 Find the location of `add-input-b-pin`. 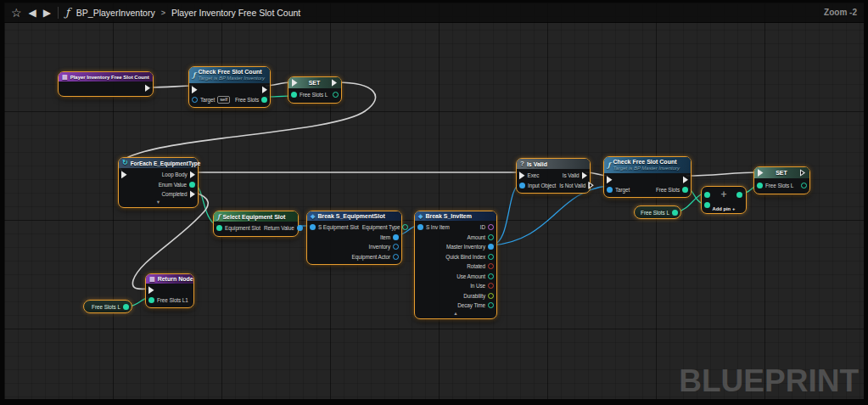

add-input-b-pin is located at coordinates (708, 205).